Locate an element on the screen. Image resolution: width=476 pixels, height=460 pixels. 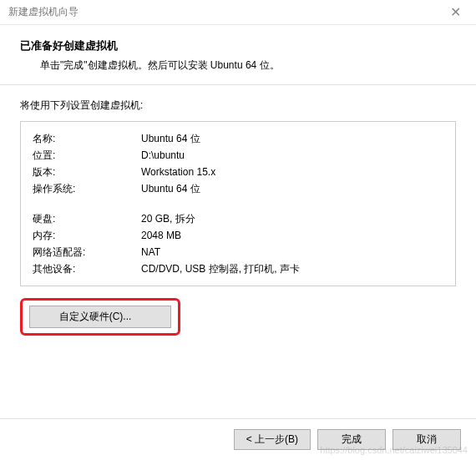
highlight-annotation: 自定义硬件(C)... is located at coordinates (100, 317).